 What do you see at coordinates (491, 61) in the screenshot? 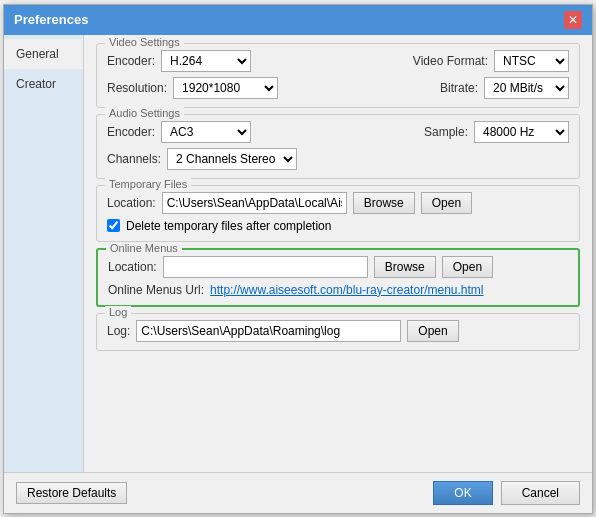
I see `video-format-group: Video Format: NTSC` at bounding box center [491, 61].